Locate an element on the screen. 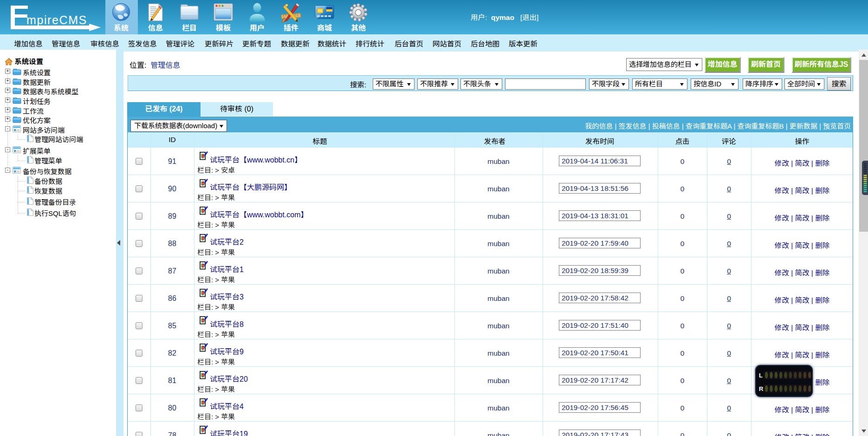 The height and width of the screenshot is (436, 868). svg-text: mpireCMS is located at coordinates (57, 20).